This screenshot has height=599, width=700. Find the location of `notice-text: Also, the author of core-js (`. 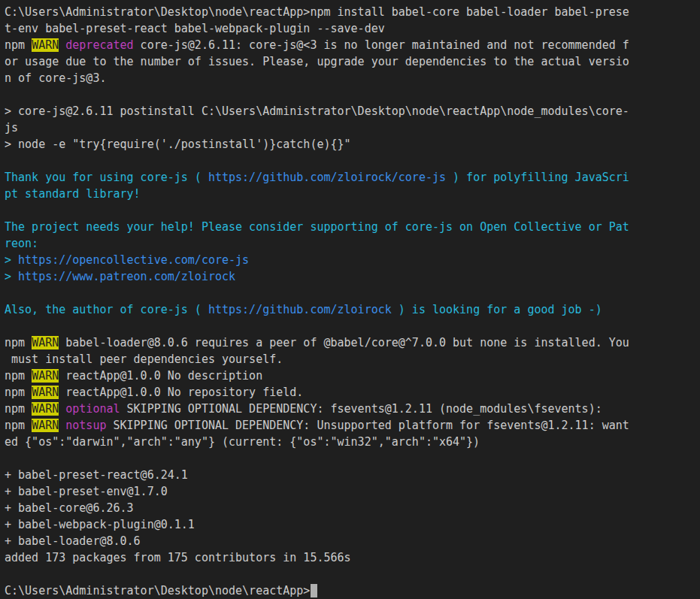

notice-text: Also, the author of core-js ( is located at coordinates (107, 310).